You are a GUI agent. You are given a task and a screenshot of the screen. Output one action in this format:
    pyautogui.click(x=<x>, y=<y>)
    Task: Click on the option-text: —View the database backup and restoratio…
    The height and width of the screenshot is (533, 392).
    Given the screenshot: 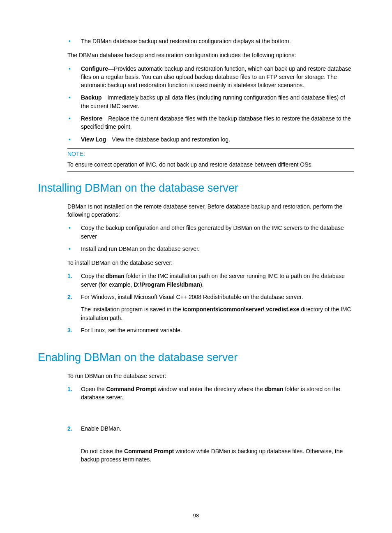 What is the action you would take?
    pyautogui.click(x=168, y=139)
    